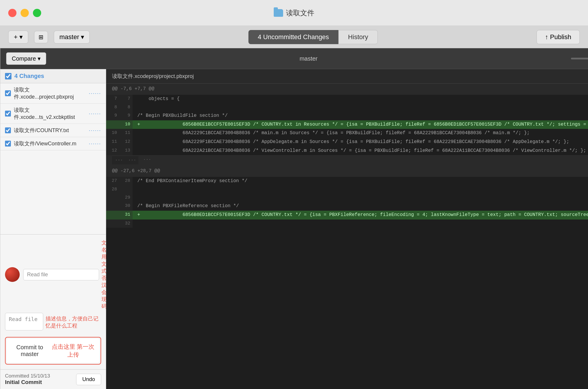 The image size is (588, 389). Describe the element at coordinates (25, 13) in the screenshot. I see `window-controls` at that location.